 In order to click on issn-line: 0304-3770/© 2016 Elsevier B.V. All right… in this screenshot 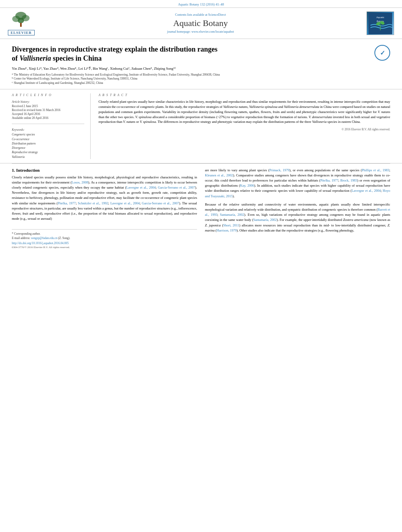, I will do `click(104, 247)`.